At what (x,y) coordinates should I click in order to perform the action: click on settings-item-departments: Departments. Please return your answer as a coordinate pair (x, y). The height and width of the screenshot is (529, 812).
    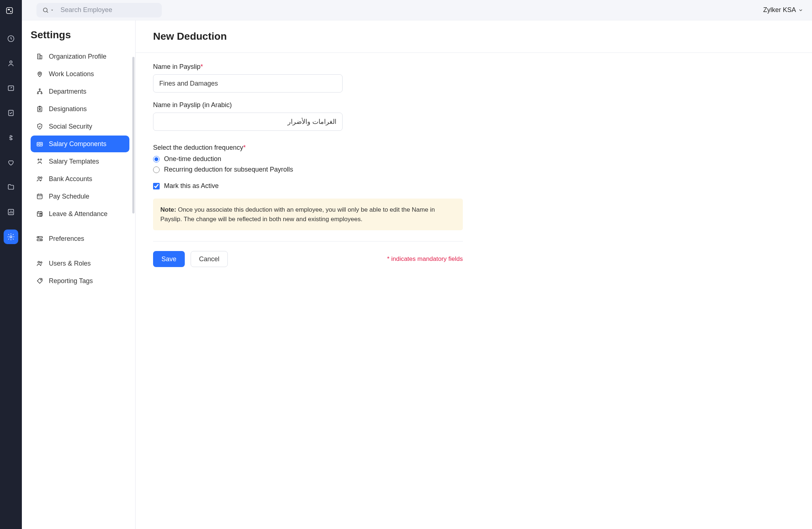
    Looking at the image, I should click on (80, 91).